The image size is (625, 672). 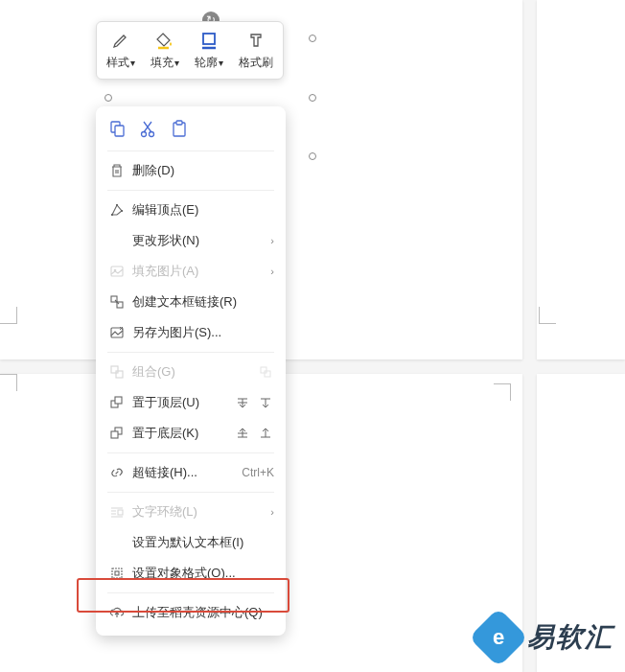 I want to click on fill-label: 填充, so click(x=162, y=62).